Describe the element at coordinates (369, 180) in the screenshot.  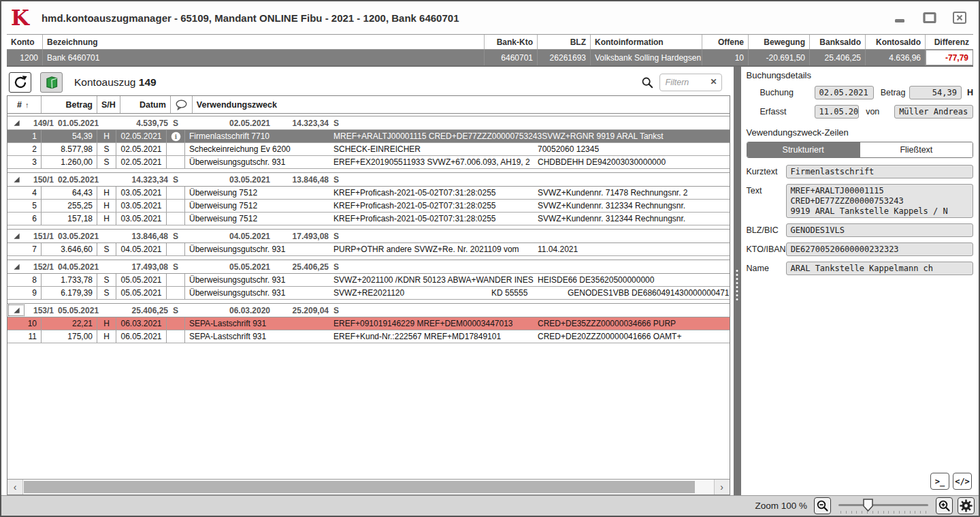
I see `group-header-row: 150/1 02.05.2021 14.323,34 S 03.05.2021 …` at that location.